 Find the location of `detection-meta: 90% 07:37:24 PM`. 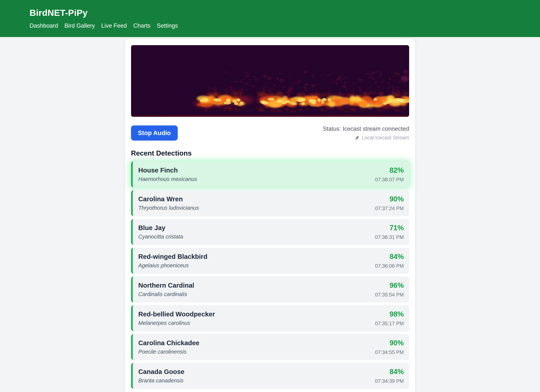

detection-meta: 90% 07:37:24 PM is located at coordinates (389, 203).